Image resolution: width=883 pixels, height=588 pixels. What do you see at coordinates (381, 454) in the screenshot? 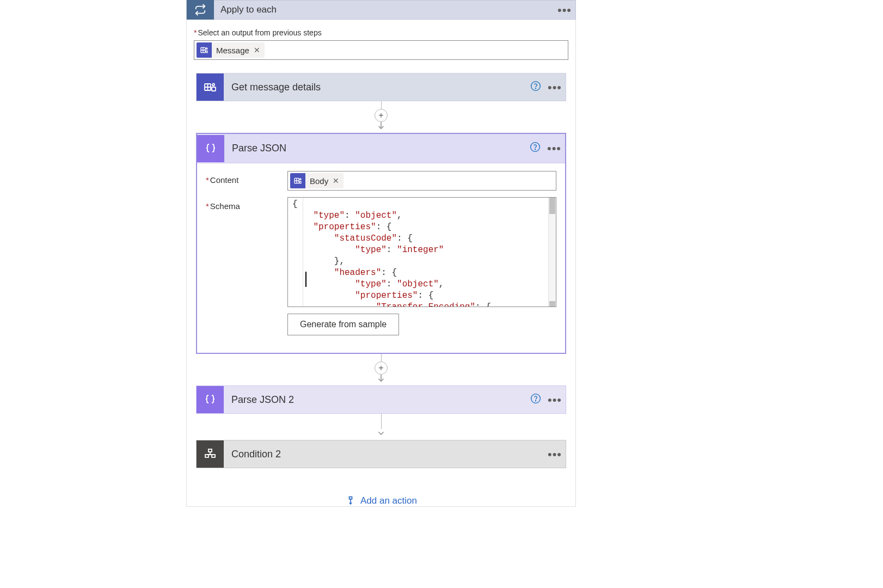
I see `condition-2-card: Condition 2 •••` at bounding box center [381, 454].